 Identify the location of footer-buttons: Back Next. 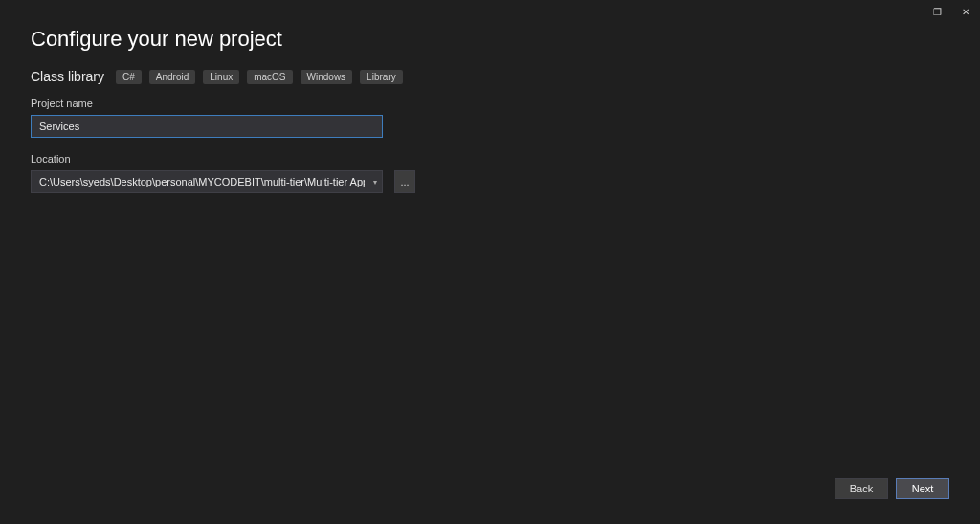
(892, 489).